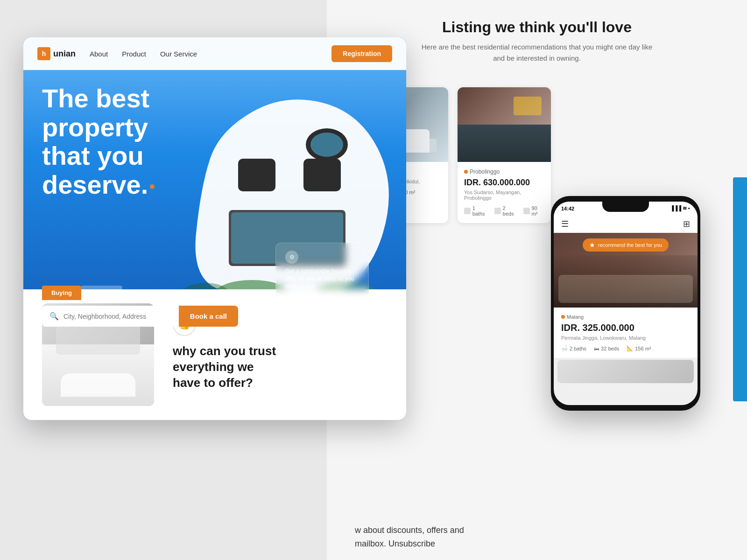 The image size is (747, 560). What do you see at coordinates (626, 338) in the screenshot?
I see `phone-address: Permata Jingga, Lowokwaru, Malang` at bounding box center [626, 338].